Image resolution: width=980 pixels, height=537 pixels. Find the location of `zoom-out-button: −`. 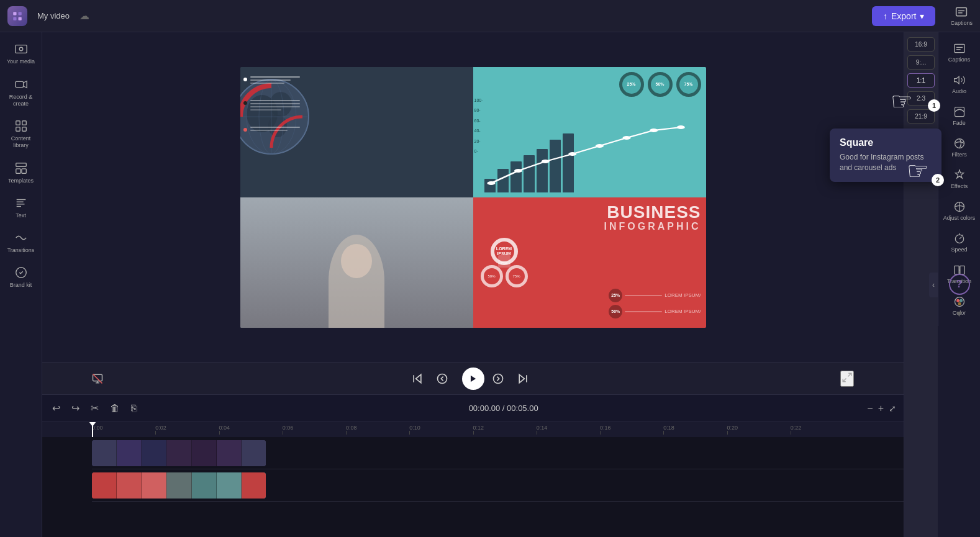

zoom-out-button: − is located at coordinates (869, 408).